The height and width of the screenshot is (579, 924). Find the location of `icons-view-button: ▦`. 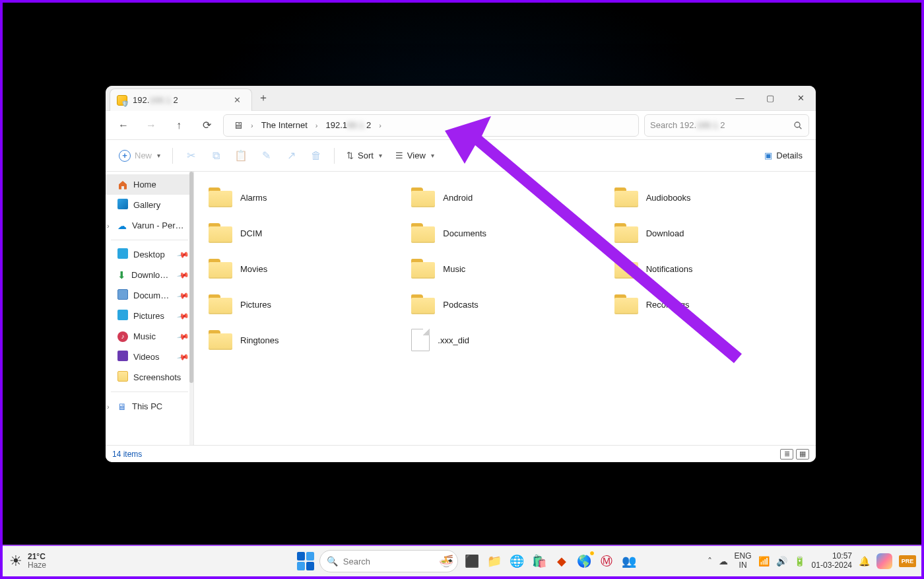

icons-view-button: ▦ is located at coordinates (803, 454).